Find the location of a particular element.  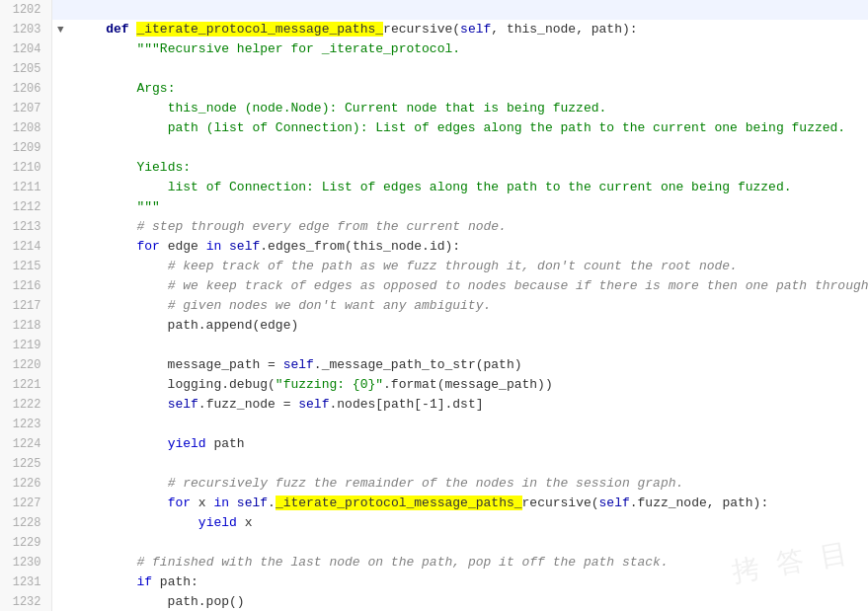

line-number: 1212 is located at coordinates (26, 207).